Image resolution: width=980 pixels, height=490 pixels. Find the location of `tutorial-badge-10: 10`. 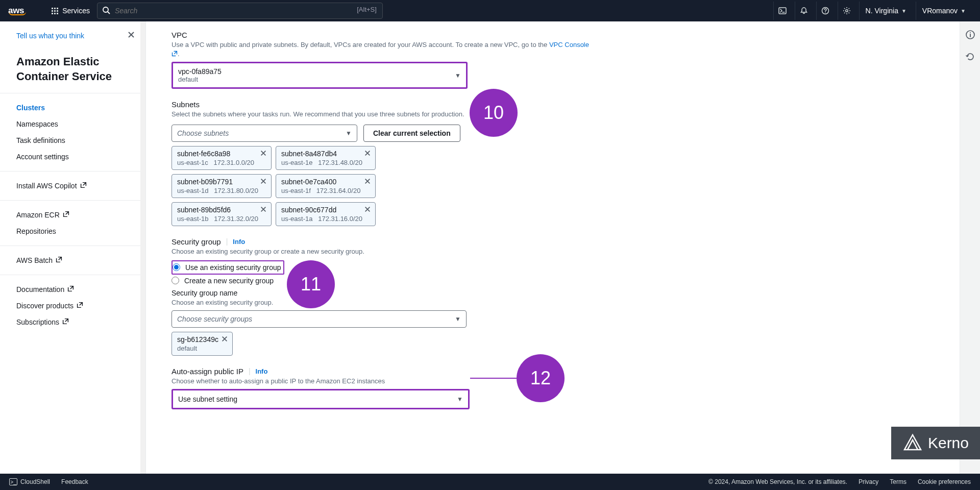

tutorial-badge-10: 10 is located at coordinates (494, 113).